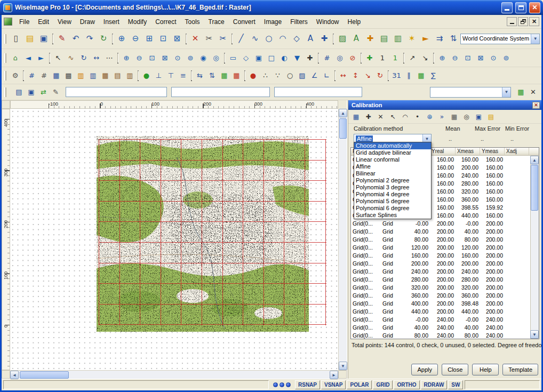 This screenshot has width=543, height=392. Describe the element at coordinates (425, 58) in the screenshot. I see `cursor-se: ↘` at that location.